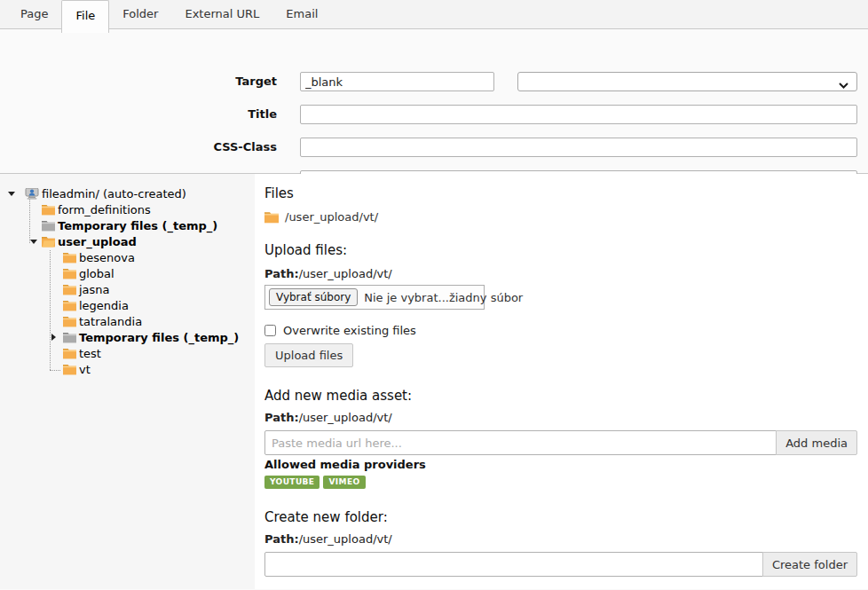 This screenshot has width=868, height=590. Describe the element at coordinates (561, 216) in the screenshot. I see `current-folder-link: /user_upload/vt/` at that location.